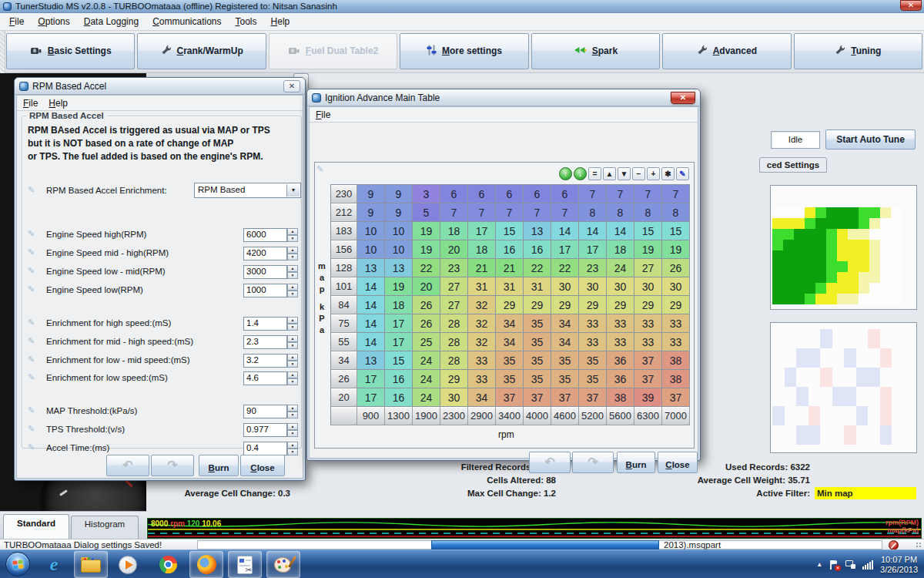 This screenshot has width=924, height=578. I want to click on window-titlebar: TunerStudio MS v2.0.8 - TURBOOmataaa (of…, so click(462, 6).